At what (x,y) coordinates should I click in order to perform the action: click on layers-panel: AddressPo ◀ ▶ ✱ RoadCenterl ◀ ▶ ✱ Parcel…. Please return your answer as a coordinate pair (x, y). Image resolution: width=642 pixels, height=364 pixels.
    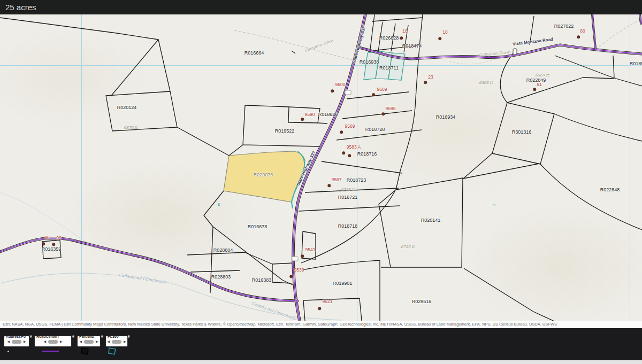
    Looking at the image, I should click on (321, 344).